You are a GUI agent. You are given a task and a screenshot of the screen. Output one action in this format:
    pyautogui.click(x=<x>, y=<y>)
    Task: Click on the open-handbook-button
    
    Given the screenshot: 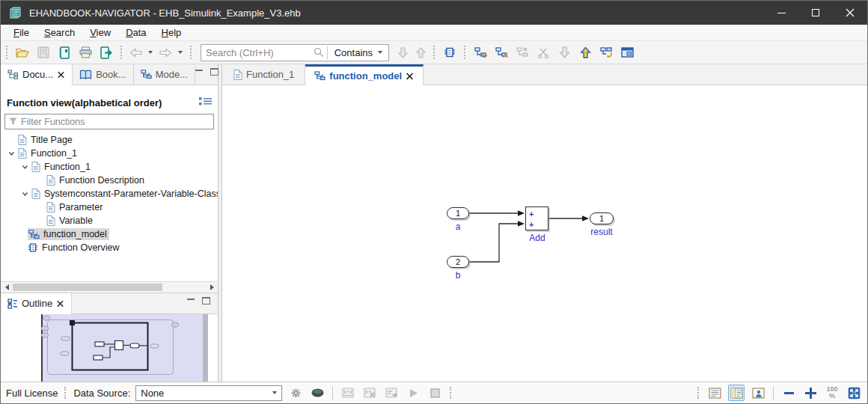 What is the action you would take?
    pyautogui.click(x=64, y=52)
    